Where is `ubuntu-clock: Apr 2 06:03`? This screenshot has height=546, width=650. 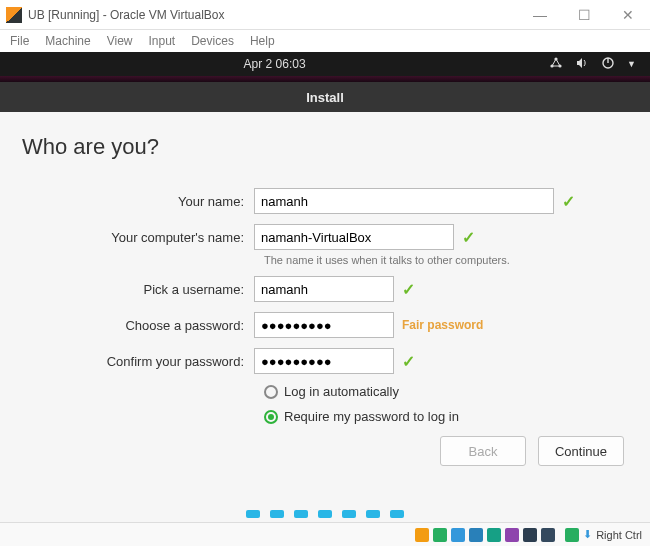 ubuntu-clock: Apr 2 06:03 is located at coordinates (274, 64).